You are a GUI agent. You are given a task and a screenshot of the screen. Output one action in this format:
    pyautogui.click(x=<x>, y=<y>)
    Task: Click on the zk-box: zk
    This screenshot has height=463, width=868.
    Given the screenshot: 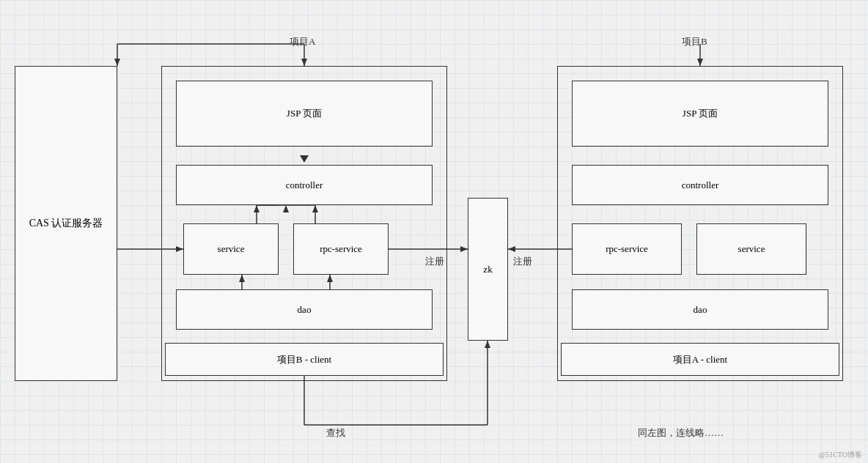 What is the action you would take?
    pyautogui.click(x=488, y=270)
    